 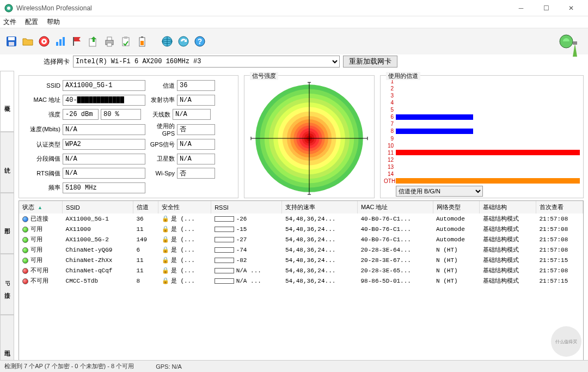 I want to click on strength-pct-field, so click(x=121, y=114).